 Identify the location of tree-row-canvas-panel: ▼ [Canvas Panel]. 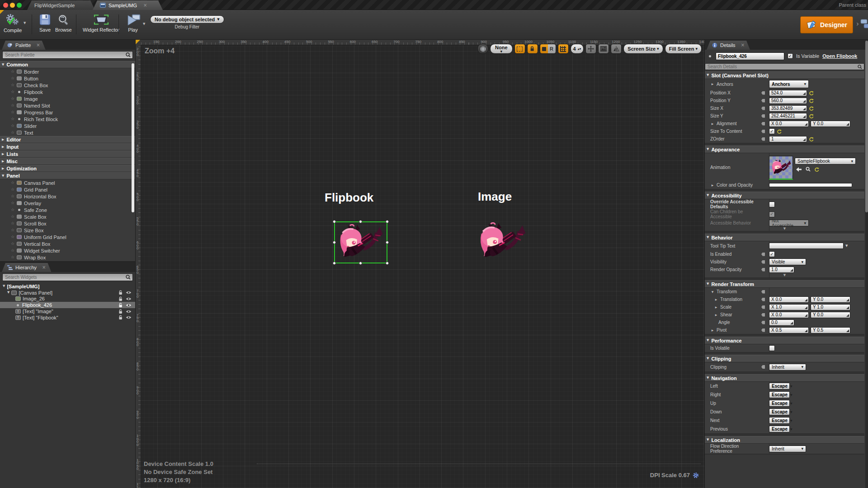
(68, 293).